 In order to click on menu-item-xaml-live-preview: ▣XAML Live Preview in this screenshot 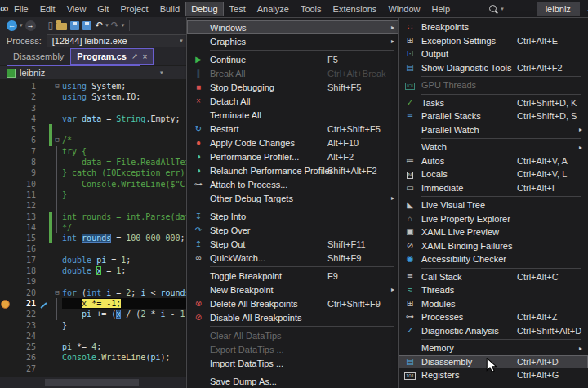, I will do `click(493, 232)`.